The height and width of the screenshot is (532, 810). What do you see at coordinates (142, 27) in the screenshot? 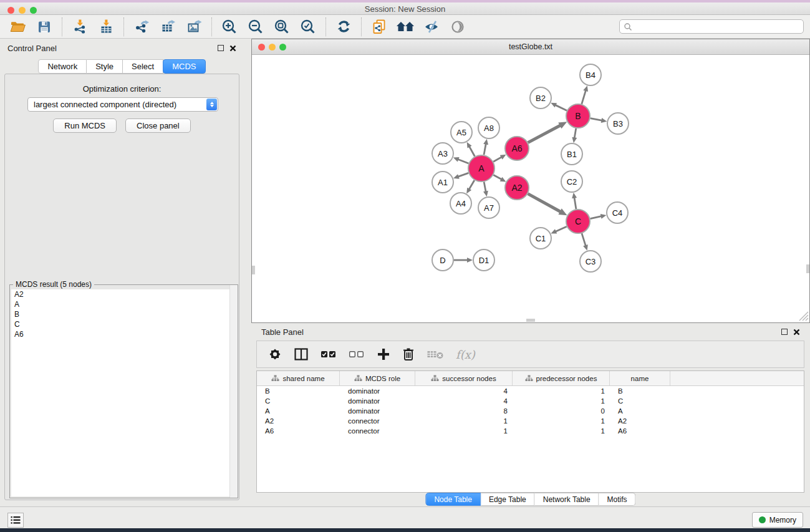
I see `export-network-button` at bounding box center [142, 27].